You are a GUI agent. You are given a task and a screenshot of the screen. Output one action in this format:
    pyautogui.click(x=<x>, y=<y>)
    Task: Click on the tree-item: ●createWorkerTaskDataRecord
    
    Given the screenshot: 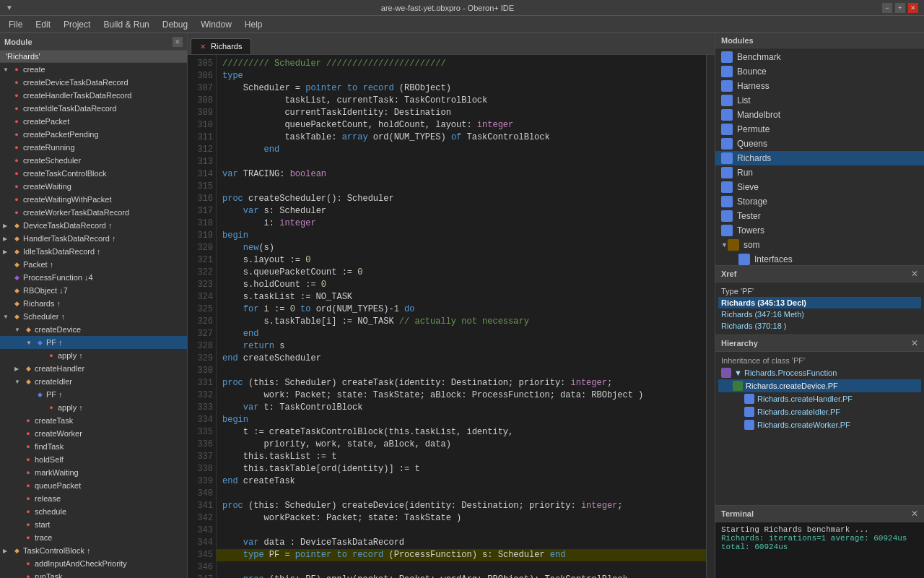 What is the action you would take?
    pyautogui.click(x=94, y=212)
    